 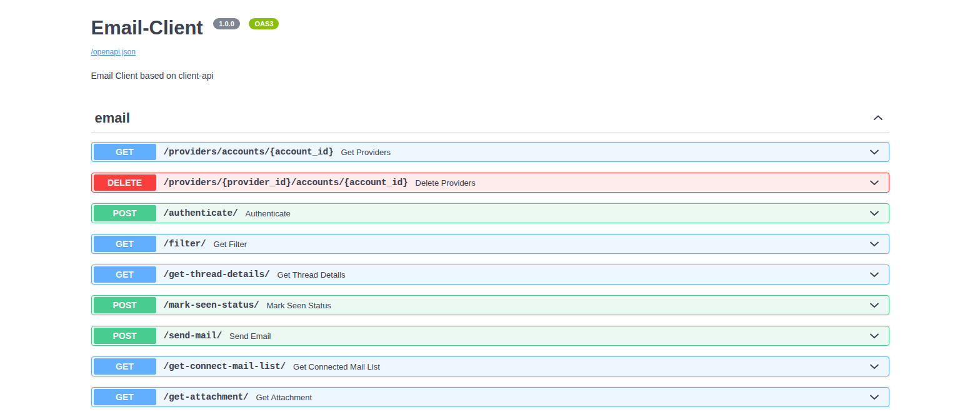 I want to click on api-description: Email Client based on client-api, so click(x=490, y=76).